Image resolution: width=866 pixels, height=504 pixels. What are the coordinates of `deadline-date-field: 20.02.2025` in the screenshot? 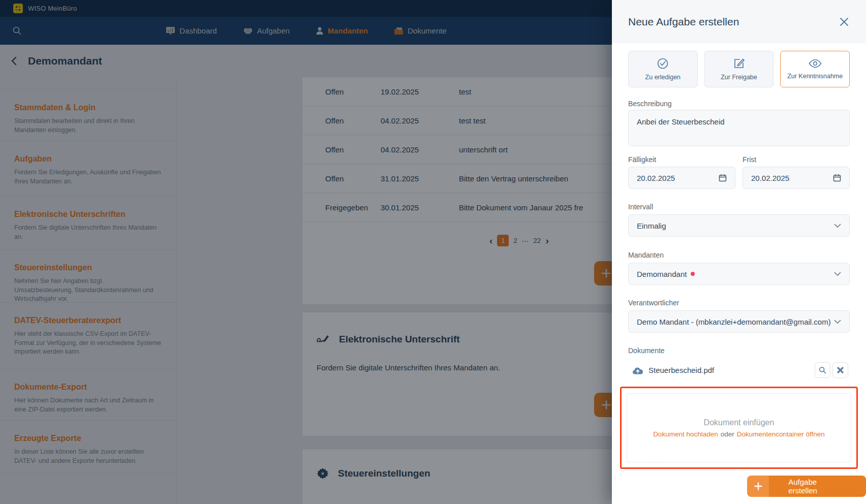 It's located at (796, 178).